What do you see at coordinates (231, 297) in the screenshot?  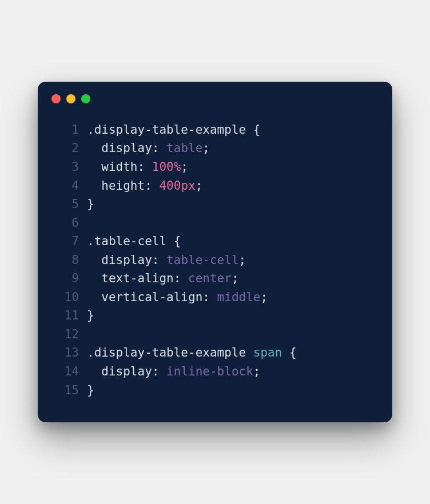 I see `line-content: vertical-align: middle;` at bounding box center [231, 297].